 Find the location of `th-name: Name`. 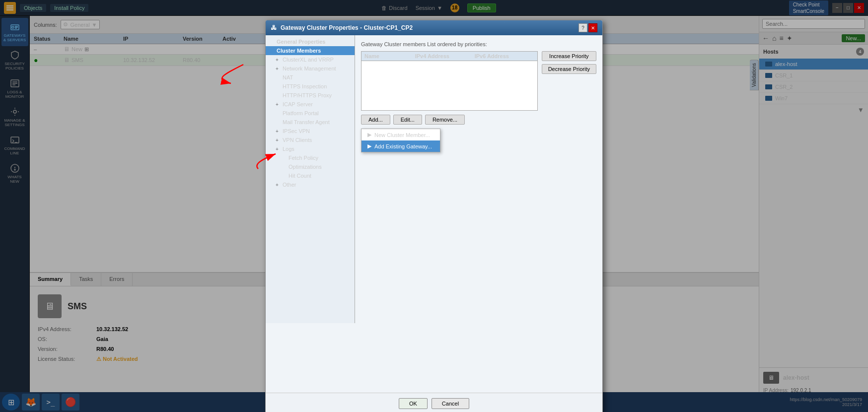

th-name: Name is located at coordinates (390, 56).